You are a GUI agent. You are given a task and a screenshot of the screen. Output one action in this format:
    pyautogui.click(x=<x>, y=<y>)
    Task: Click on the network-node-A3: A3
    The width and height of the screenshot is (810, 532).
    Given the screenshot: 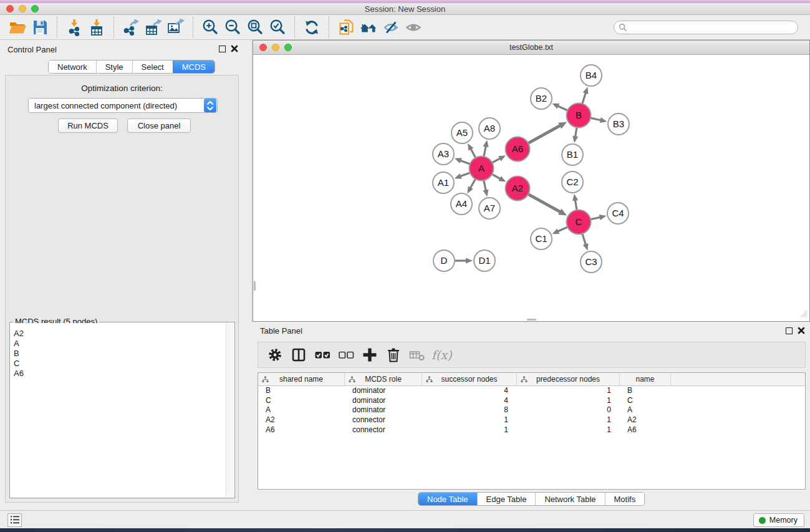 What is the action you would take?
    pyautogui.click(x=443, y=154)
    